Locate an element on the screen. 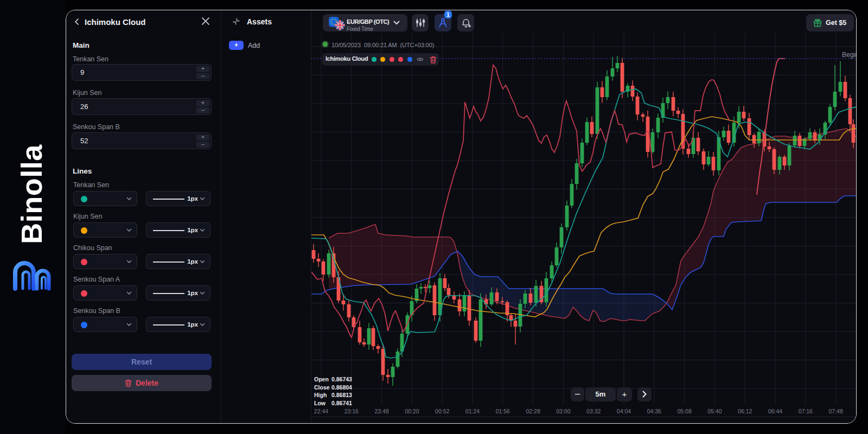 Image resolution: width=868 pixels, height=434 pixels. svg-text: 03:32 is located at coordinates (593, 411).